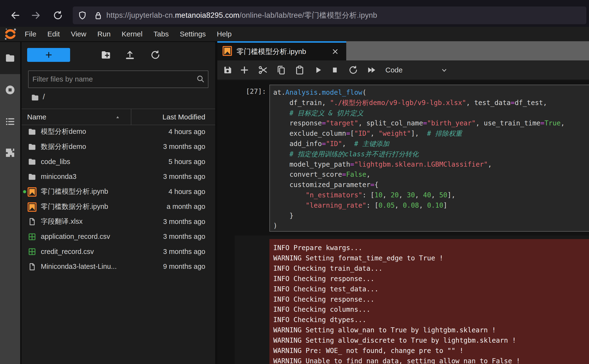 The image size is (589, 364). I want to click on output-line: INFO Checking train_data..., so click(431, 269).